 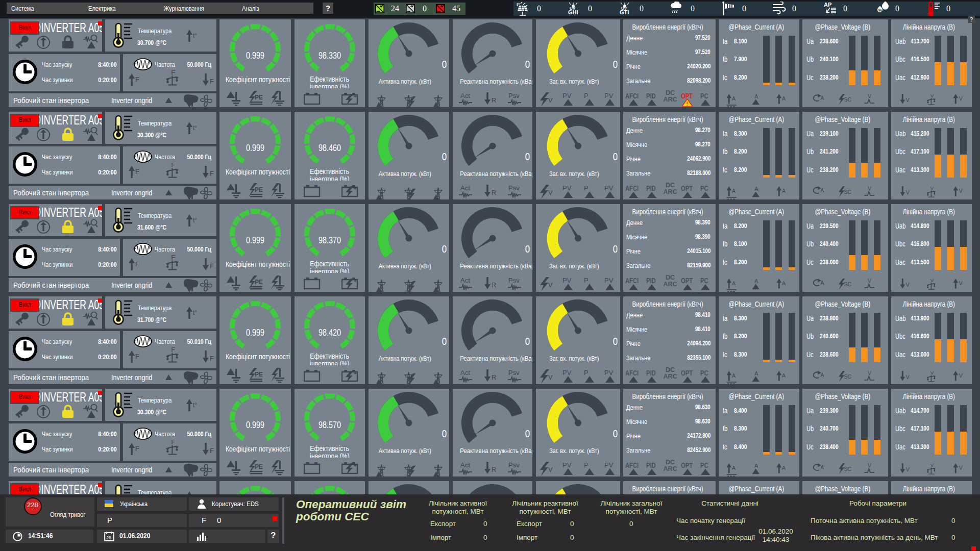 What do you see at coordinates (573, 12) in the screenshot?
I see `svg-text: GHI` at bounding box center [573, 12].